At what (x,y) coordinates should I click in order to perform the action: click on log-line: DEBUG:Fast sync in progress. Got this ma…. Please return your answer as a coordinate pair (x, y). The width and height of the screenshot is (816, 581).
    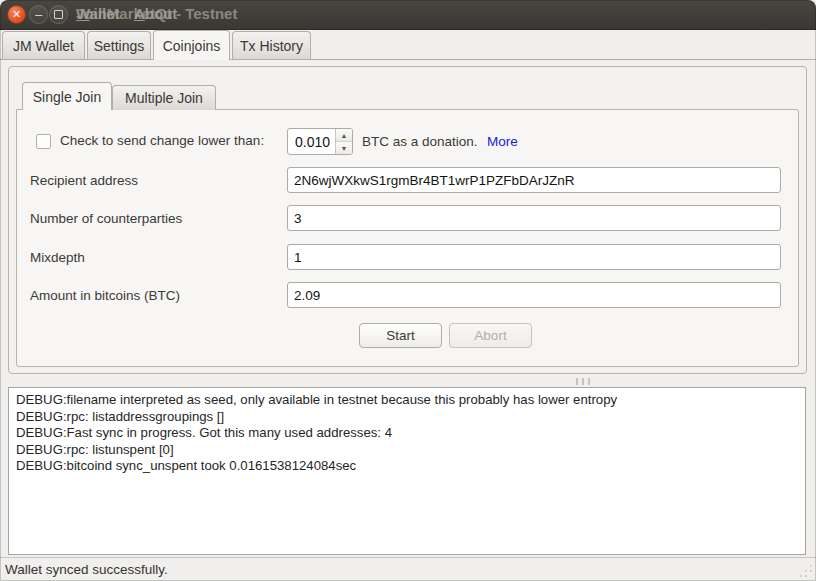
    Looking at the image, I should click on (407, 434).